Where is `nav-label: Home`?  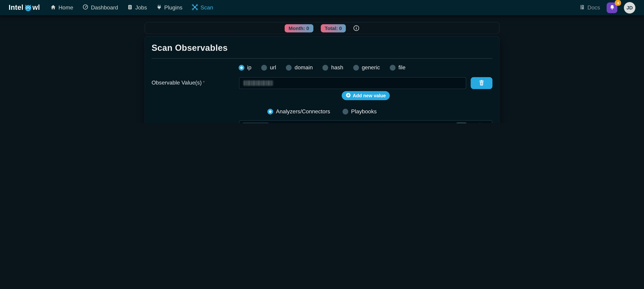
nav-label: Home is located at coordinates (66, 7).